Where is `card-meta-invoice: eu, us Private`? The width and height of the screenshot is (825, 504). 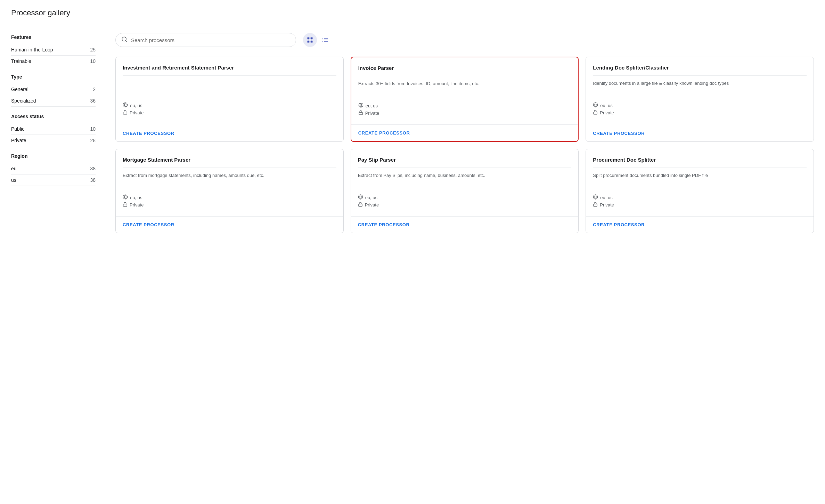 card-meta-invoice: eu, us Private is located at coordinates (465, 109).